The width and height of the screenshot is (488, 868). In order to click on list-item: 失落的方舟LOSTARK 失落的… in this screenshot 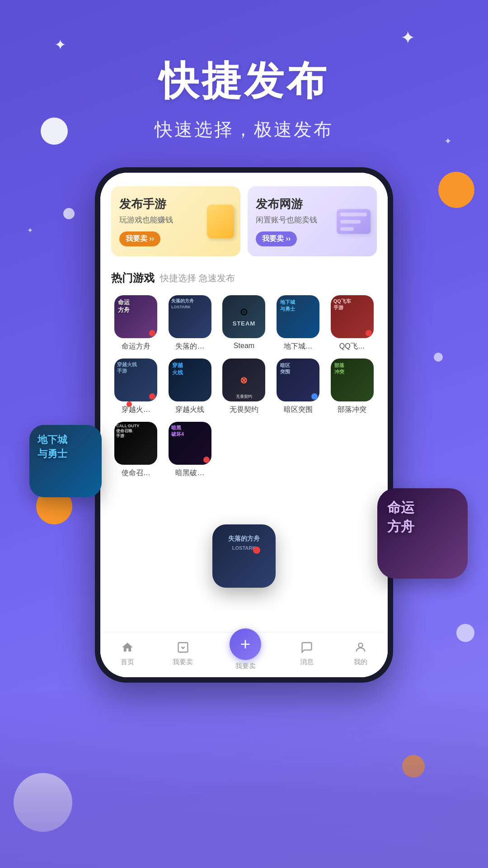, I will do `click(190, 323)`.